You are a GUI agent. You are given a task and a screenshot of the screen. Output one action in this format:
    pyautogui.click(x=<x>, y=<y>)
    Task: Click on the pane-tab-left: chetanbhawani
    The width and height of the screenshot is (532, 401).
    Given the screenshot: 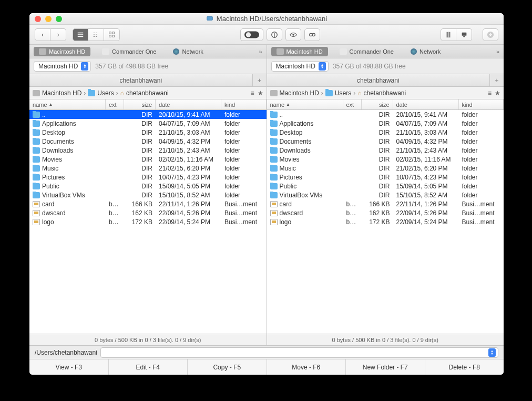 What is the action you would take?
    pyautogui.click(x=141, y=80)
    